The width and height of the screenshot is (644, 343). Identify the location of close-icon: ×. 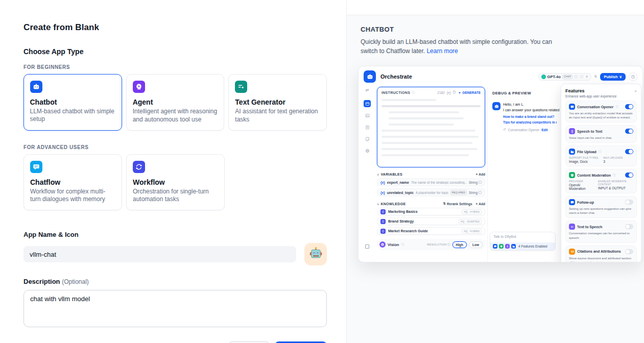
(635, 91).